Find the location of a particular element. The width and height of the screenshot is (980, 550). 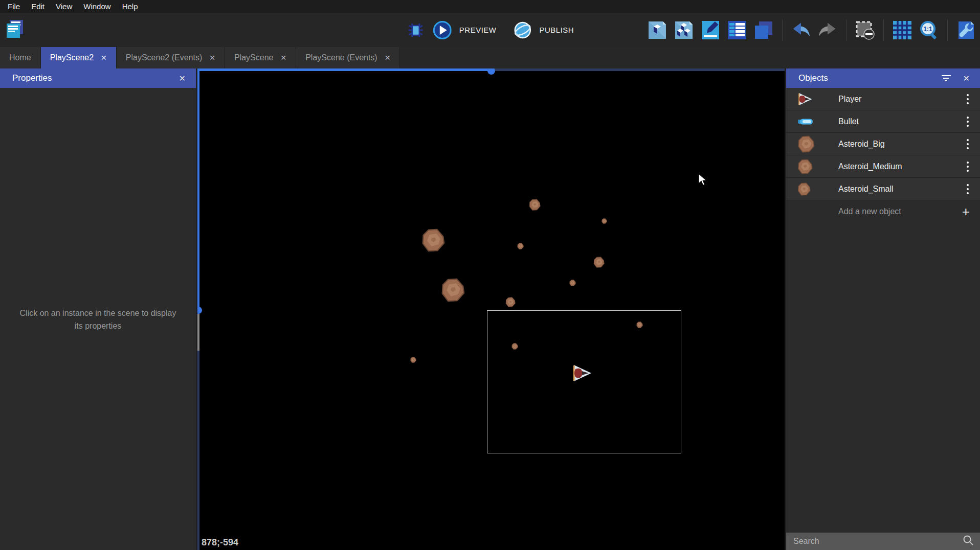

play-icon is located at coordinates (442, 30).